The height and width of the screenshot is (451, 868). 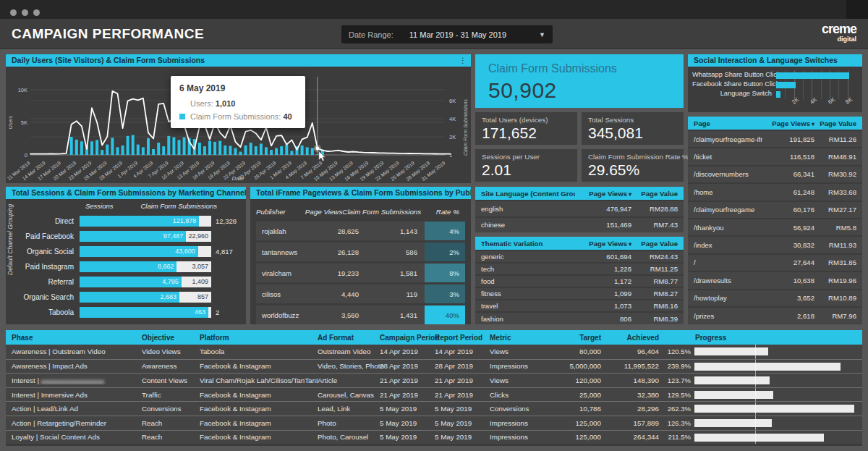 What do you see at coordinates (238, 117) in the screenshot?
I see `tooltip-cfs-row: Claim Form Submissions: 40` at bounding box center [238, 117].